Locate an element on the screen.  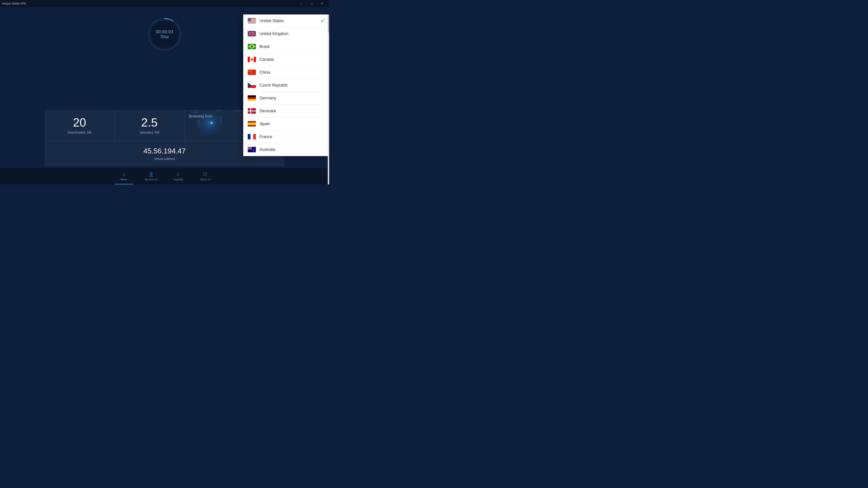
country-item-dk: Denmark is located at coordinates (286, 111).